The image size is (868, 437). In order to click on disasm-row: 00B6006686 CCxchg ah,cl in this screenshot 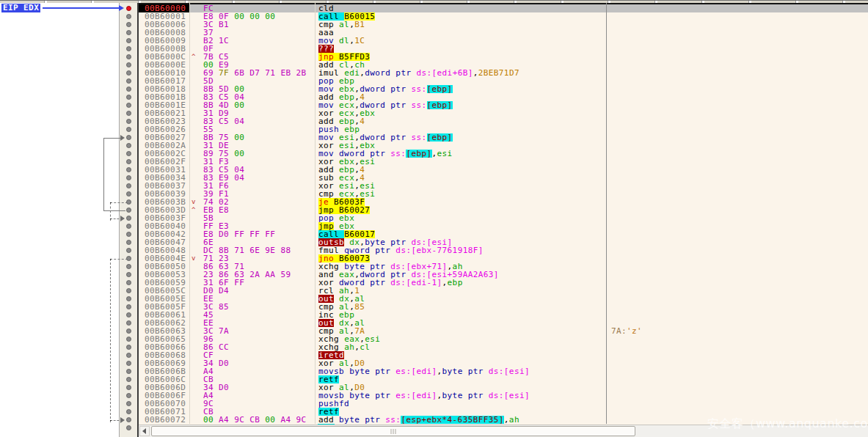, I will do `click(503, 348)`.